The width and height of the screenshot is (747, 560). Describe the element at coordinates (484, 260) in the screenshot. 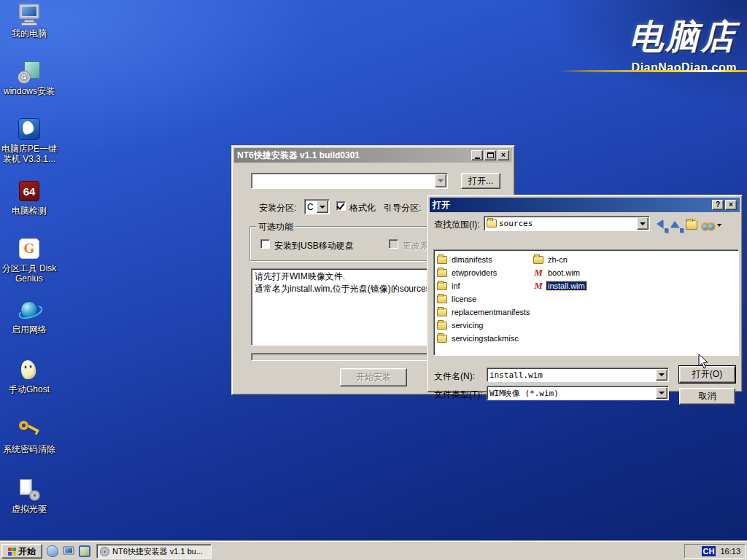

I see `file-item: dlmanifests` at that location.